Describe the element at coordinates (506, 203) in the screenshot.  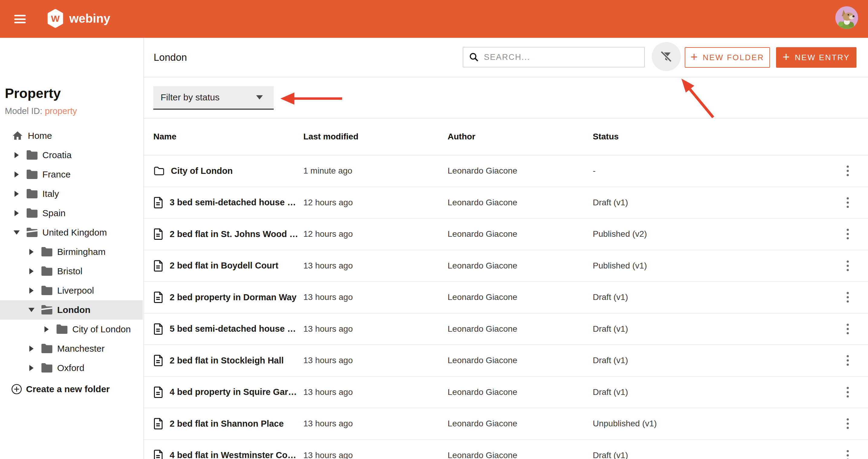
I see `table-row: 3 bed semi-detached house … 12 hours ago…` at that location.